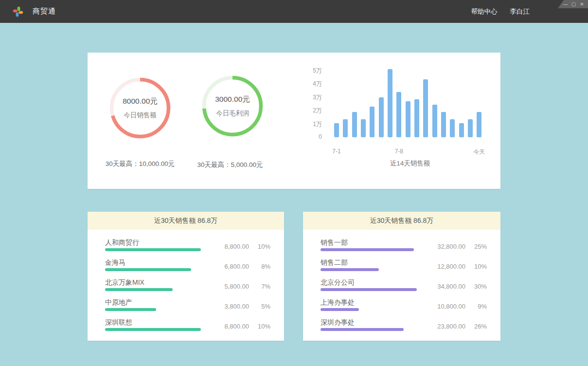  Describe the element at coordinates (232, 106) in the screenshot. I see `donut-center-text: 3000.00元 今日毛利润` at that location.